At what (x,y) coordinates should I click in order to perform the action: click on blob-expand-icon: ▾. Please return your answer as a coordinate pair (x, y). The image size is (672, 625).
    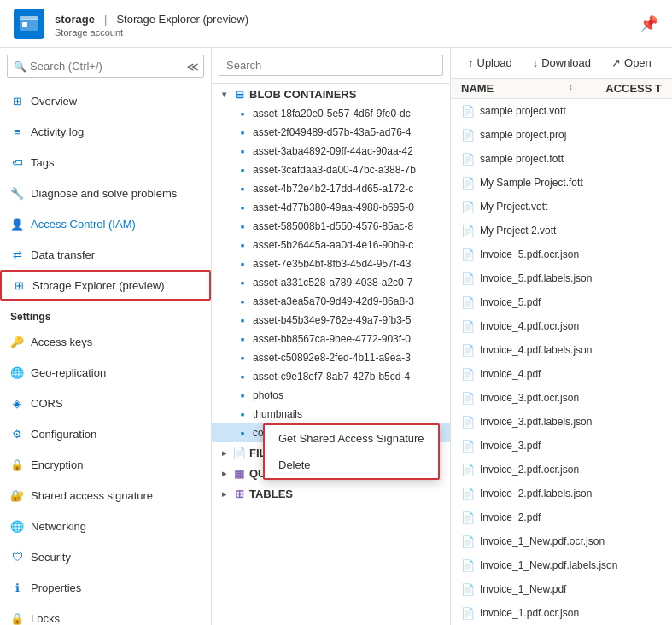
    Looking at the image, I should click on (224, 94).